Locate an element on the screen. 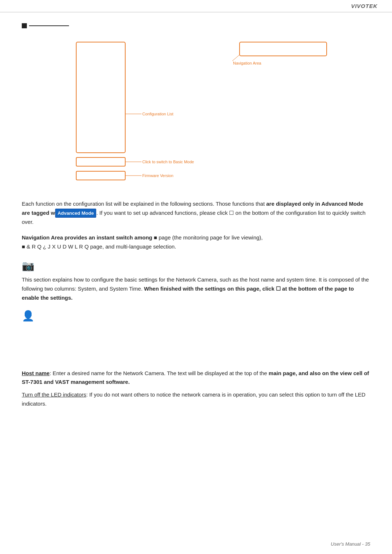 The width and height of the screenshot is (392, 554). brand-logo: VIVOTEK is located at coordinates (364, 6).